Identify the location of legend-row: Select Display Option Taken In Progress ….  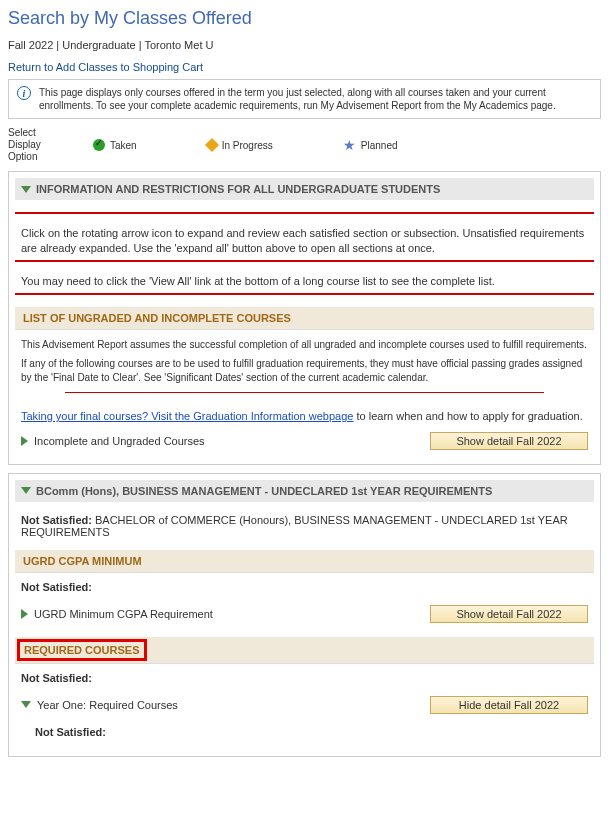
(304, 145).